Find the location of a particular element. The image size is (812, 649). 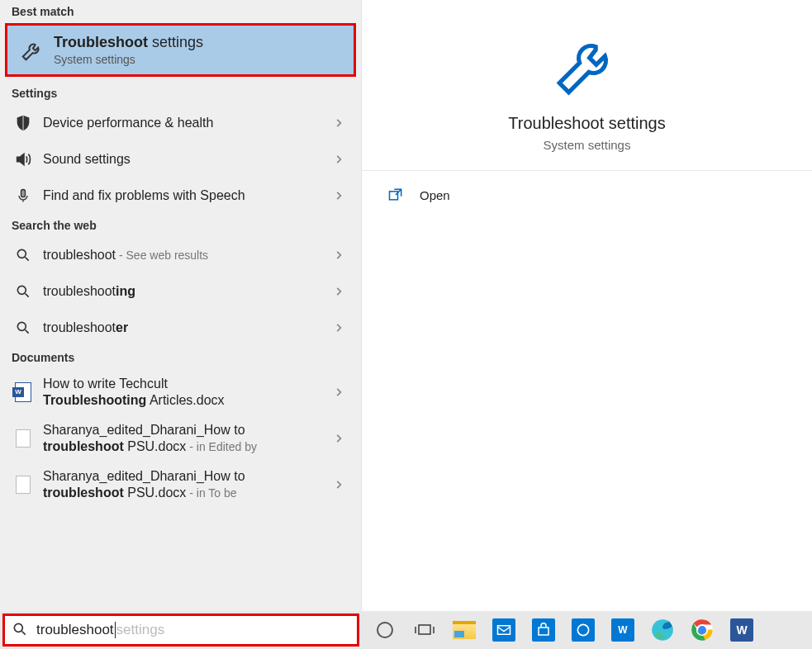

sound-icon is located at coordinates (23, 159).